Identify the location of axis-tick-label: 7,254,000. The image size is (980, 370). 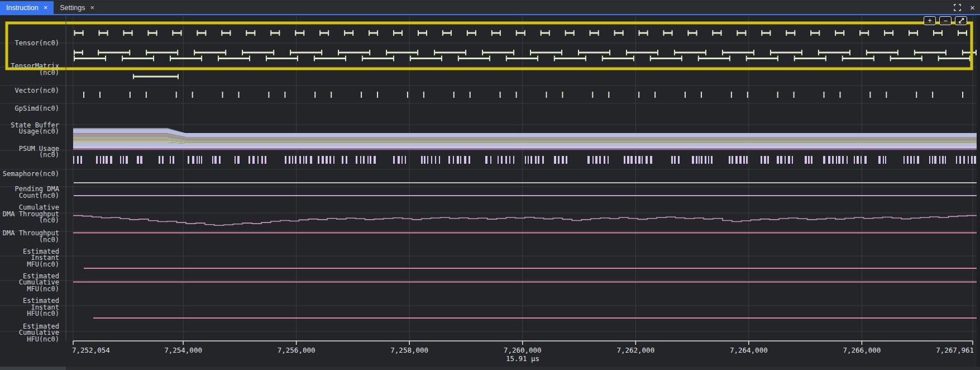
(183, 350).